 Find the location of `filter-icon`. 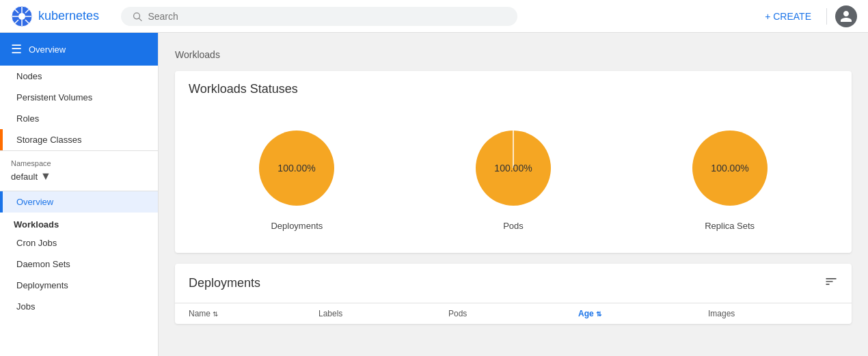

filter-icon is located at coordinates (831, 283).